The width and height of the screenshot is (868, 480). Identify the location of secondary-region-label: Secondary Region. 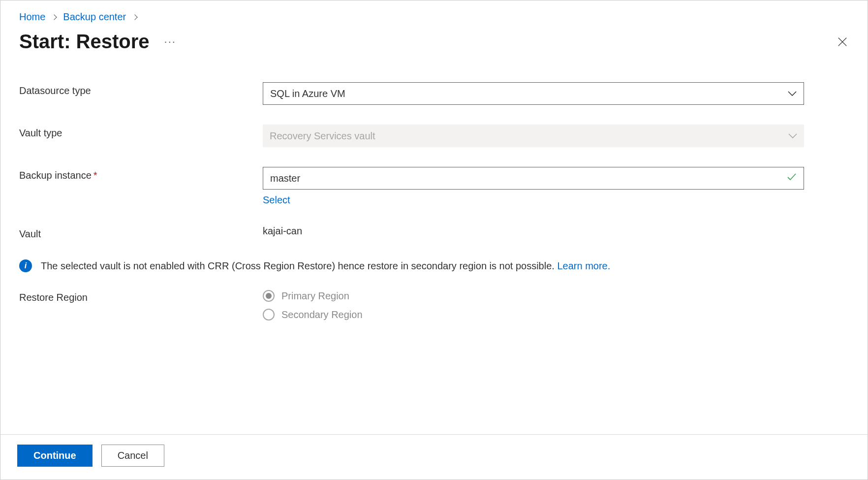
(322, 315).